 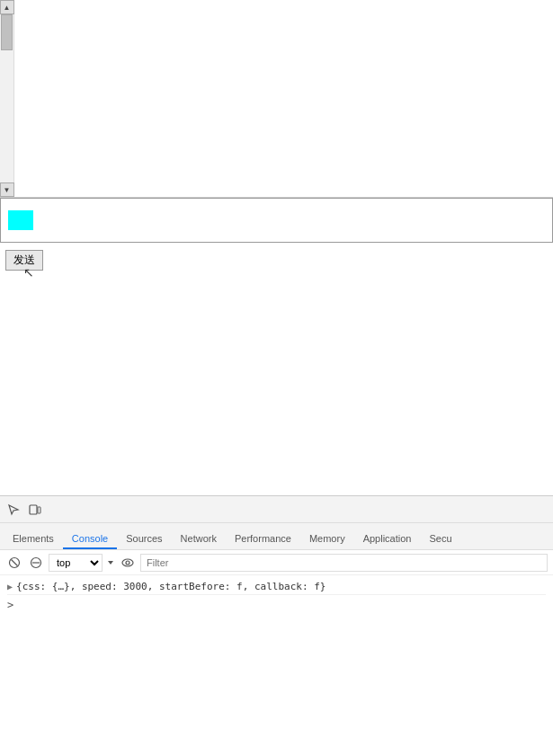 I want to click on console-prompt: >, so click(x=277, y=605).